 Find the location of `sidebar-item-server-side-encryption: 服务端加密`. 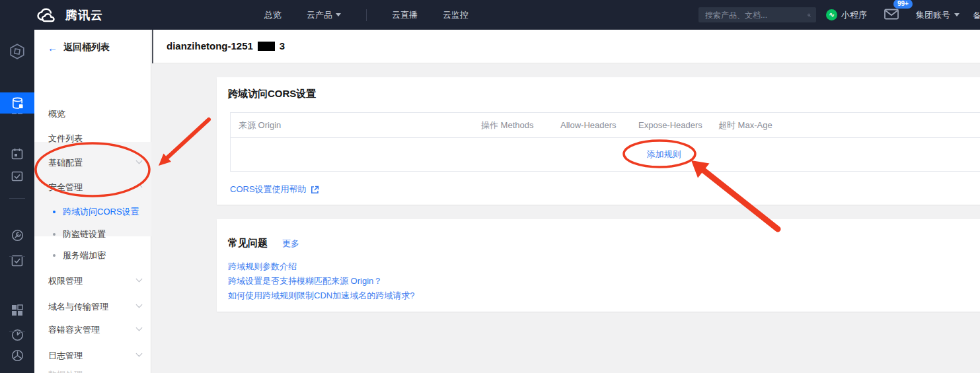

sidebar-item-server-side-encryption: 服务端加密 is located at coordinates (93, 255).